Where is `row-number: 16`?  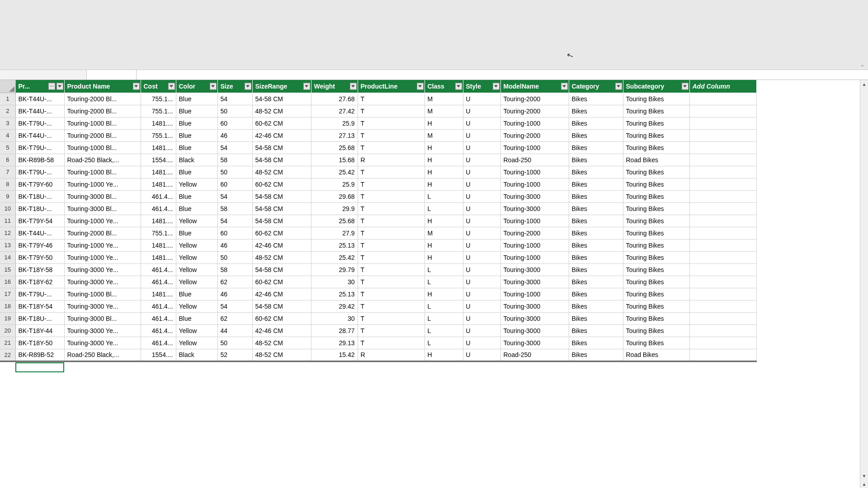
row-number: 16 is located at coordinates (8, 282).